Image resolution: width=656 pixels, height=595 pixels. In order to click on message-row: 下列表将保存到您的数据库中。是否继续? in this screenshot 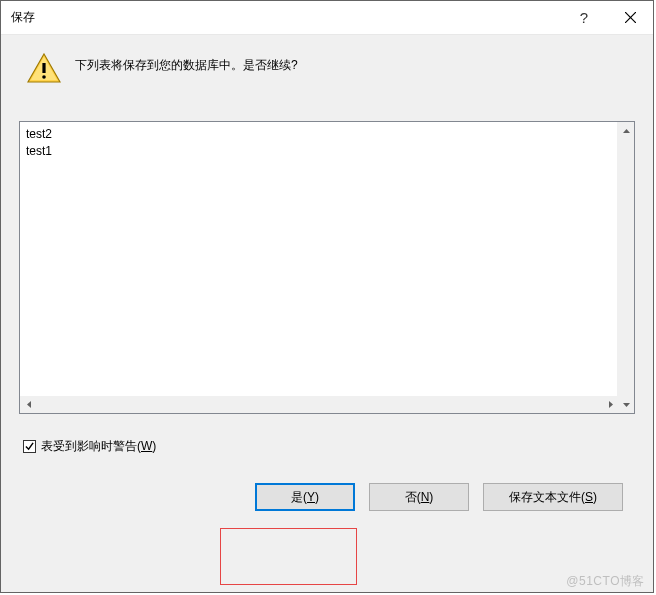, I will do `click(327, 68)`.